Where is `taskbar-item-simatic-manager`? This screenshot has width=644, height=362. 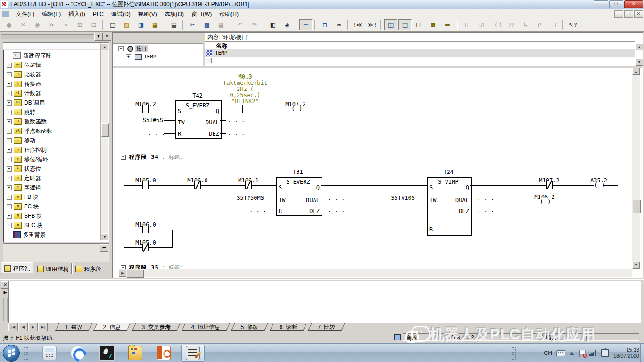
taskbar-item-simatic-manager is located at coordinates (135, 353).